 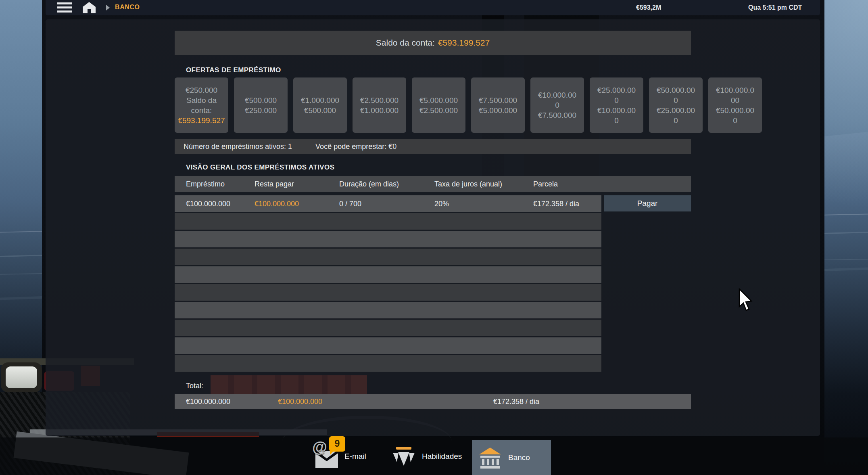 I want to click on total-label: Total:, so click(x=194, y=386).